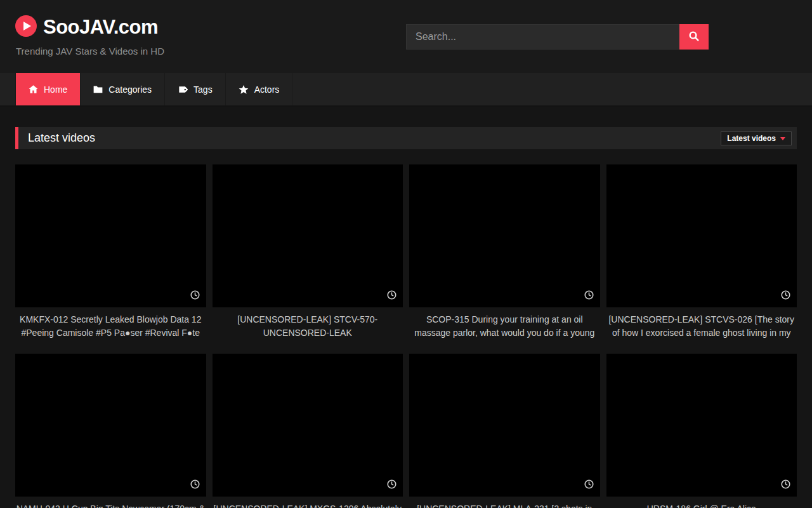 This screenshot has height=508, width=812. What do you see at coordinates (505, 252) in the screenshot?
I see `video-card: SCOP-315 During your training at an oil …` at bounding box center [505, 252].